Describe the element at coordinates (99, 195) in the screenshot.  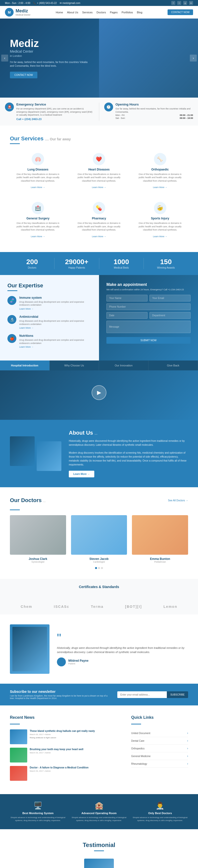
I see `services-grid: 🫁 Lung Diseases One of the key classific…` at that location.